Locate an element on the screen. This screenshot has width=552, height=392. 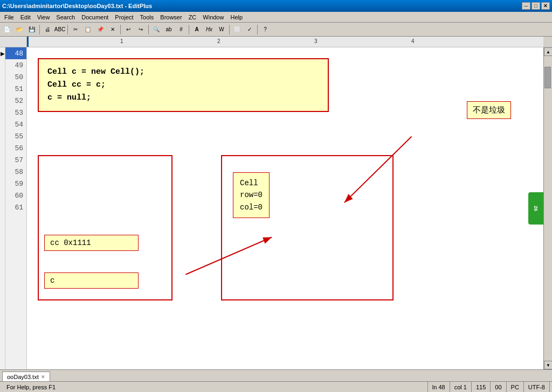
code-line-1: Cell c = new Cell(); is located at coordinates (183, 72).